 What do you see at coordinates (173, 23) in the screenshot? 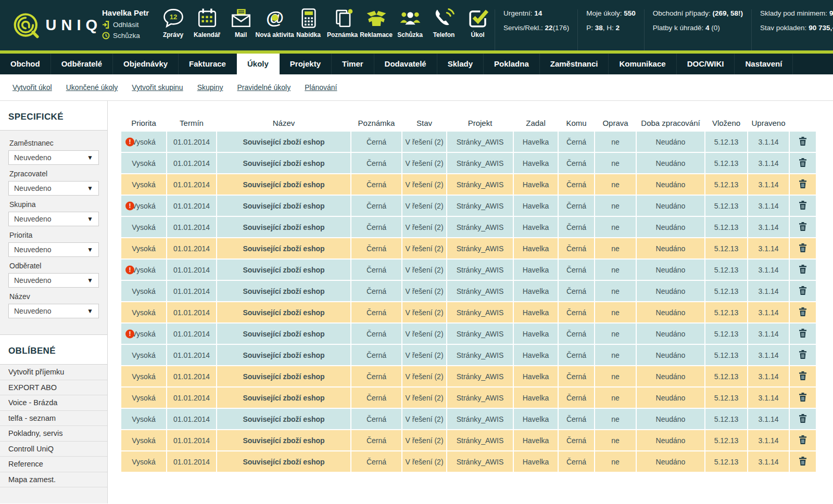
I see `quick-action-zpravy: 12Zprávy` at bounding box center [173, 23].